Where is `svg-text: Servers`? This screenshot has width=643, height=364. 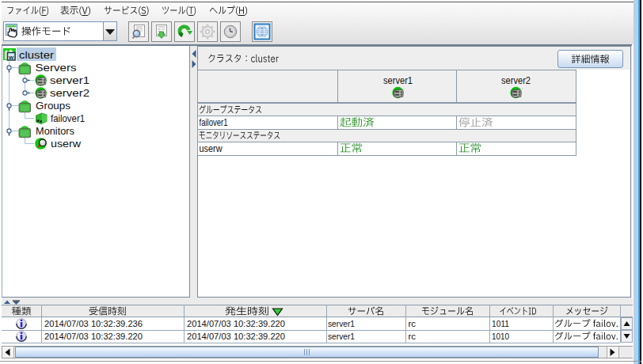
svg-text: Servers is located at coordinates (57, 68).